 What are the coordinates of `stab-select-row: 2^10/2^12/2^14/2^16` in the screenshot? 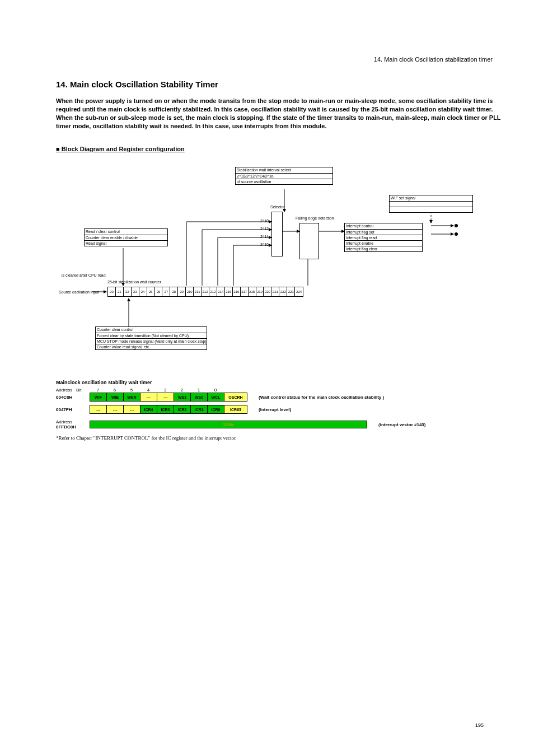 It's located at (284, 176).